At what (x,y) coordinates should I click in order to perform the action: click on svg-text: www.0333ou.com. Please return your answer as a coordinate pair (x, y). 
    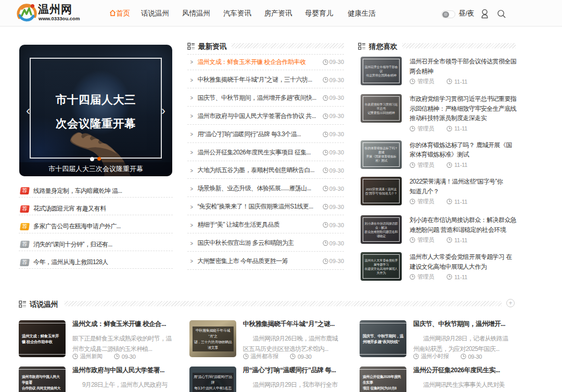
    Looking at the image, I should click on (59, 19).